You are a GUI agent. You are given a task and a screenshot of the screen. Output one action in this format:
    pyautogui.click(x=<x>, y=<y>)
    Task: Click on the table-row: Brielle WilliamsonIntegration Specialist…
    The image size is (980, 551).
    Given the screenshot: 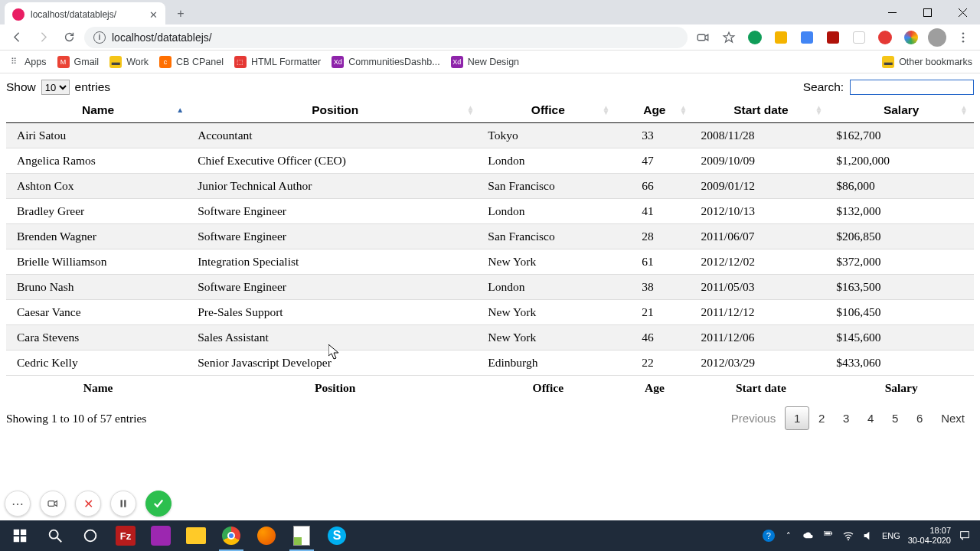 What is the action you would take?
    pyautogui.click(x=490, y=262)
    